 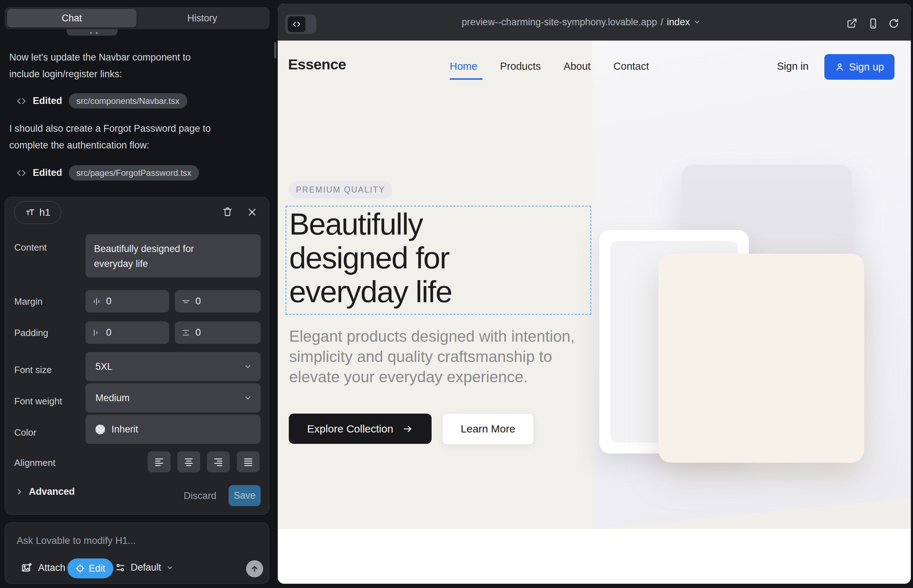 I want to click on refresh-icon, so click(x=894, y=24).